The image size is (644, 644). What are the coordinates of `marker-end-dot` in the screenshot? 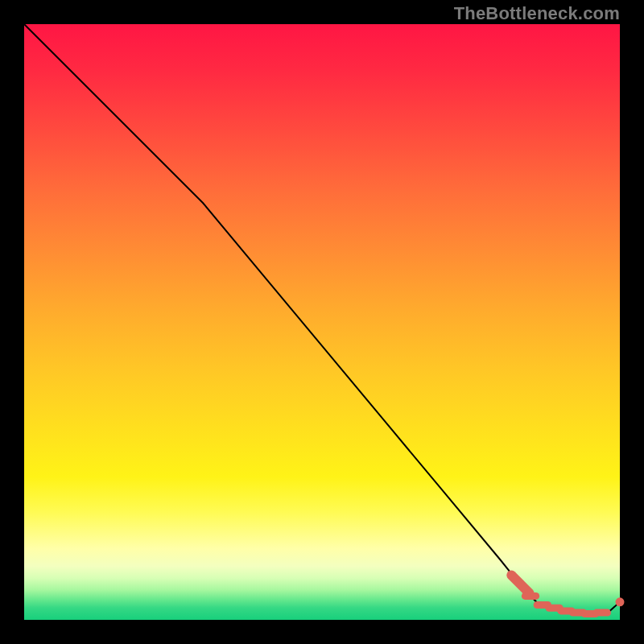 It's located at (620, 602).